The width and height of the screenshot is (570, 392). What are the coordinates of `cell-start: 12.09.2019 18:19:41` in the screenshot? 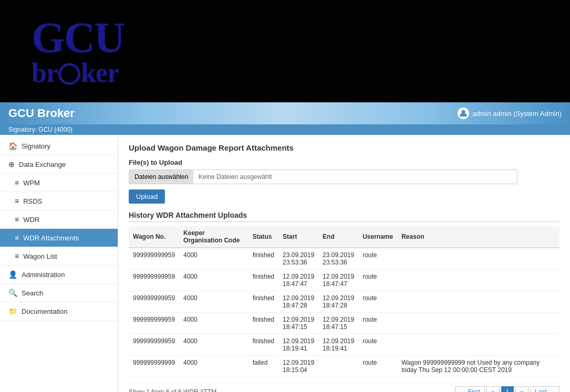 It's located at (298, 345).